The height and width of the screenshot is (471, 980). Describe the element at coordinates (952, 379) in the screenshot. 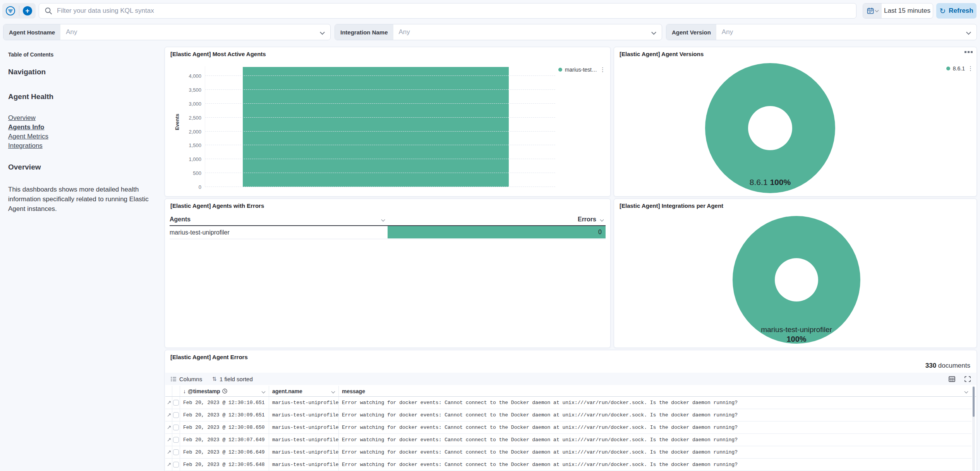

I see `display-options-button` at that location.